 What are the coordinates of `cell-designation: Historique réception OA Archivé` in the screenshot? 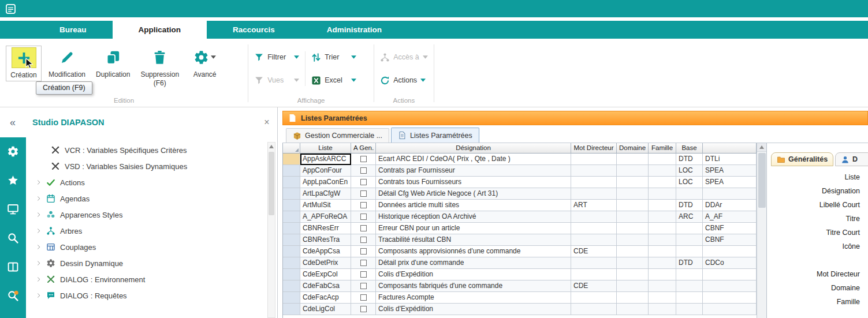 It's located at (474, 217).